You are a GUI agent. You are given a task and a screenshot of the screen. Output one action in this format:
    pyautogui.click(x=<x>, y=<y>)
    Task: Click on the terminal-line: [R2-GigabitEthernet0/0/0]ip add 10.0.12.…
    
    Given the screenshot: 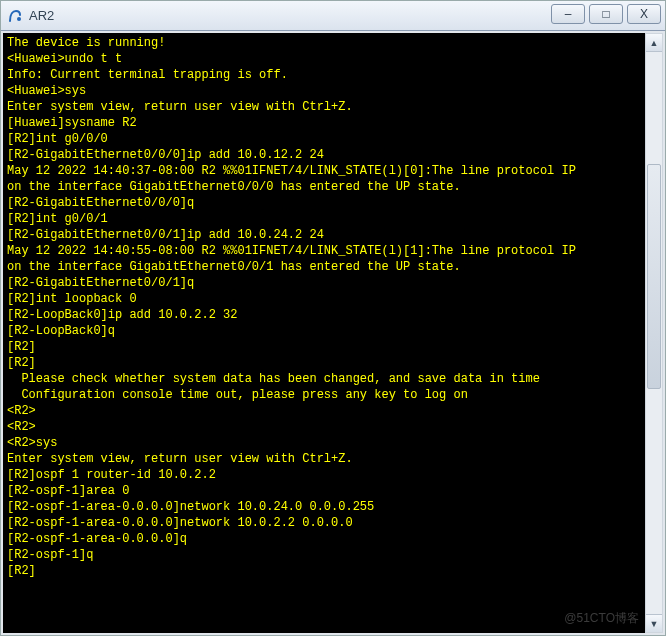 What is the action you would take?
    pyautogui.click(x=324, y=155)
    